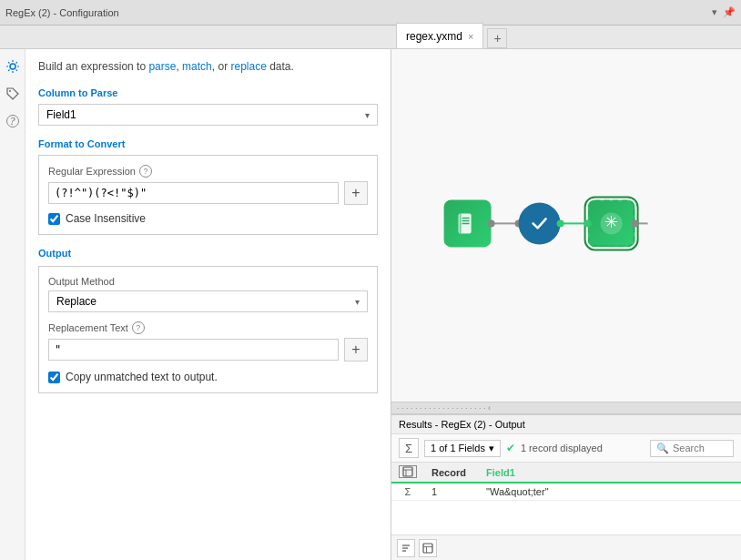 This screenshot has width=741, height=560. What do you see at coordinates (208, 193) in the screenshot?
I see `regex-row: +` at bounding box center [208, 193].